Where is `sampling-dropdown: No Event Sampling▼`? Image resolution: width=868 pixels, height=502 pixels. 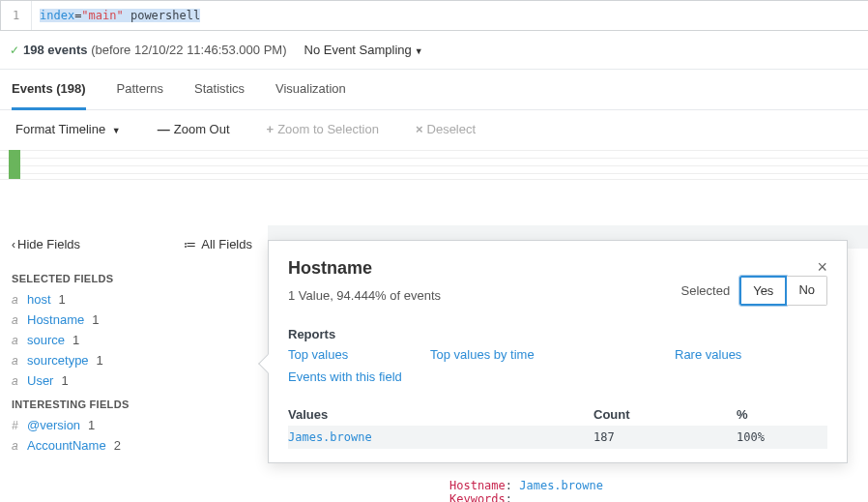 sampling-dropdown: No Event Sampling▼ is located at coordinates (363, 50).